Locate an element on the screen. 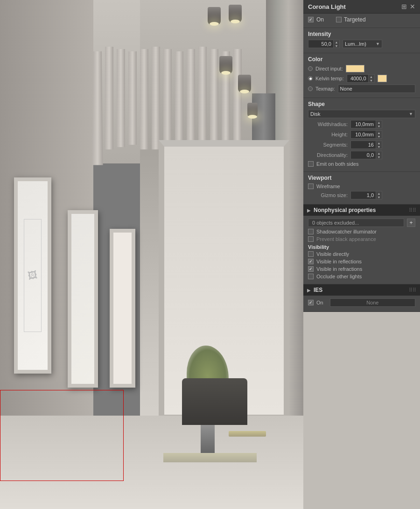 This screenshot has height=509, width=420. nonphysical-divider: ▶ Nonphysical properties ⠿⠿ is located at coordinates (362, 210).